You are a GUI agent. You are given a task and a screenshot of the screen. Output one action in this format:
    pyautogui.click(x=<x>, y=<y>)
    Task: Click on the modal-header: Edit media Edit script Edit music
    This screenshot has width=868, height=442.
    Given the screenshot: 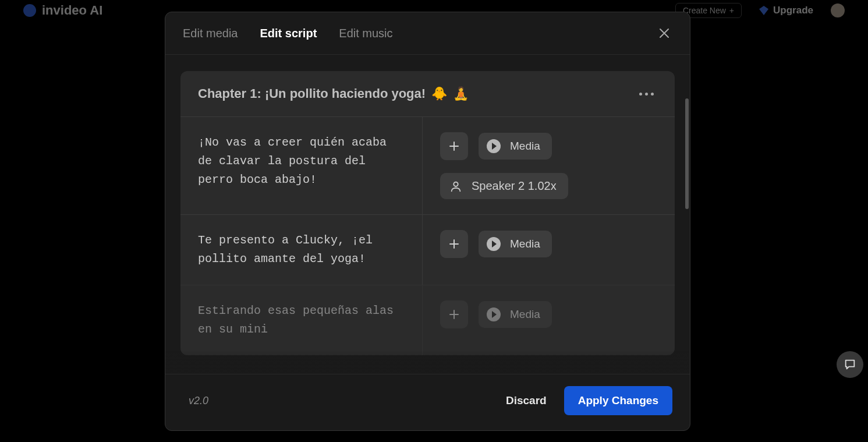 What is the action you would take?
    pyautogui.click(x=427, y=34)
    